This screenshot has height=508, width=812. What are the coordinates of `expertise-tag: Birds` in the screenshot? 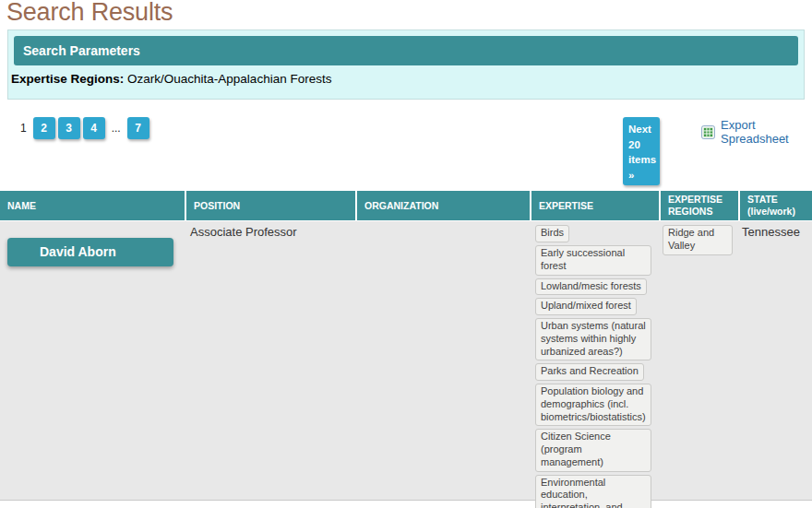 It's located at (552, 234).